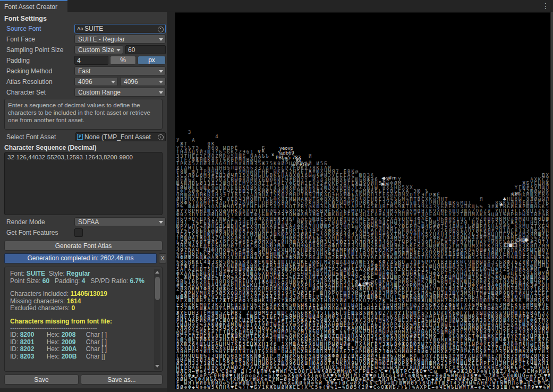 This screenshot has height=392, width=553. What do you see at coordinates (81, 335) in the screenshot?
I see `missing-char-row: ID: 8200Hex: 2008Char [ ]` at bounding box center [81, 335].